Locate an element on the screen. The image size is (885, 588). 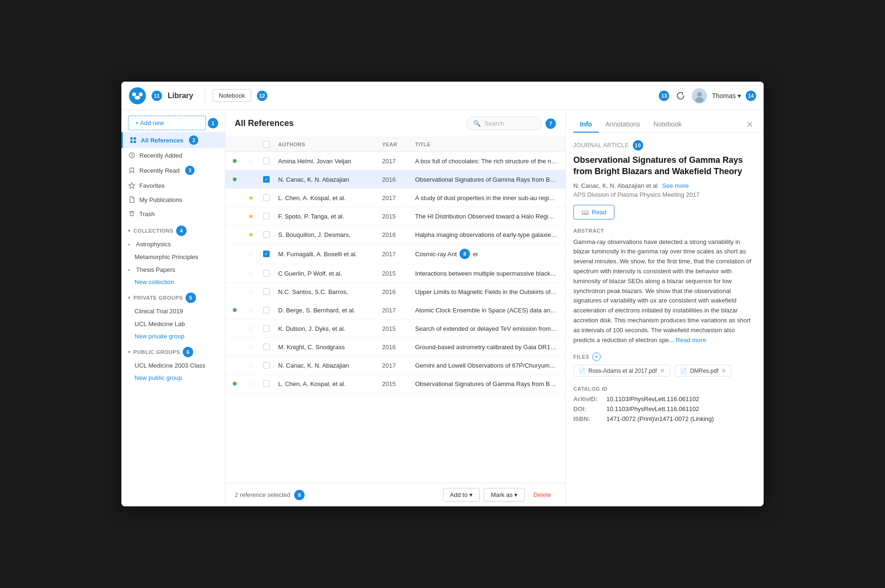
catalog-val-doi: 10.1103/PhysRevLett.116.061102 is located at coordinates (653, 409).